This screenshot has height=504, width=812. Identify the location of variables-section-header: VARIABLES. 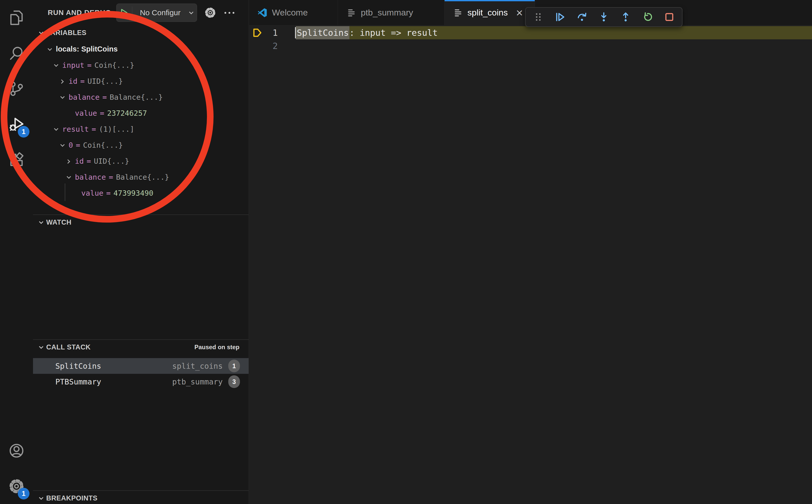
(141, 33).